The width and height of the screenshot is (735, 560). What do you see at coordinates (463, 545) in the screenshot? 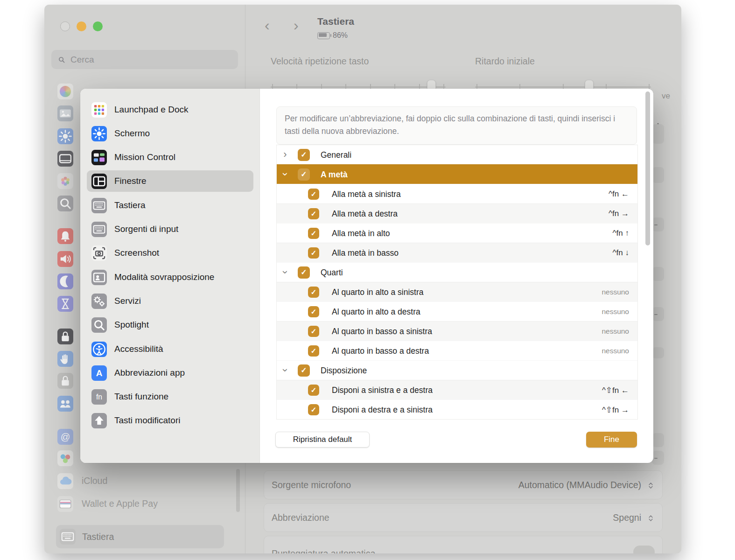
I see `auto-punctuation-row-clipped: Punteggiatura automatica` at bounding box center [463, 545].